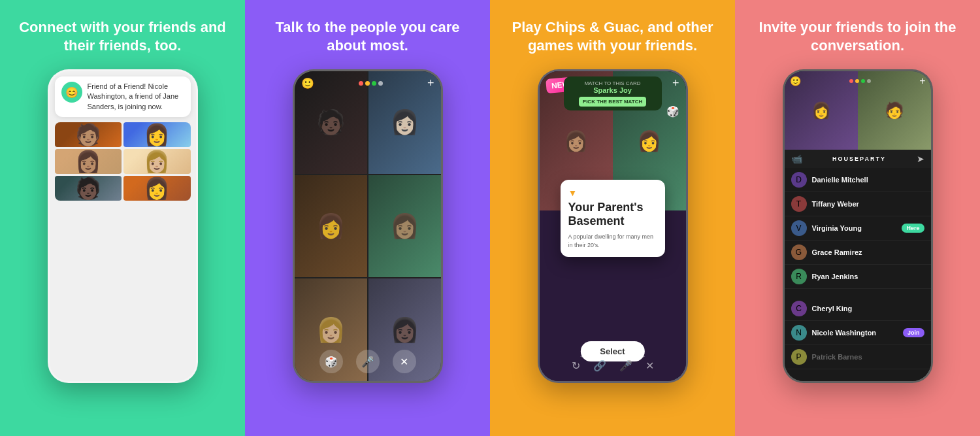  Describe the element at coordinates (649, 366) in the screenshot. I see `close-icon-game: ✕` at that location.